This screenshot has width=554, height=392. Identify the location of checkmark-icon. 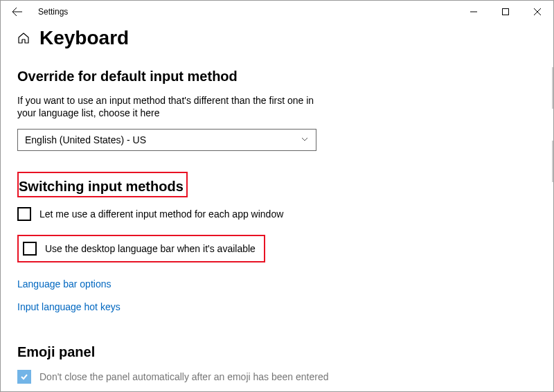
(24, 377).